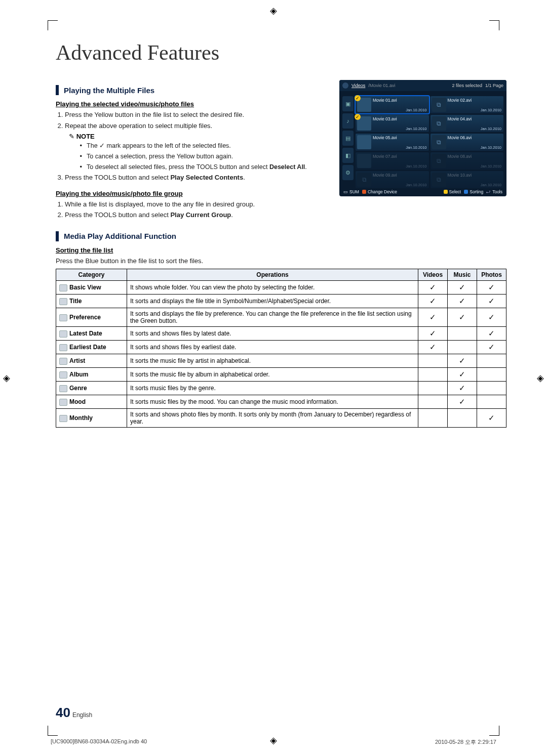  Describe the element at coordinates (92, 361) in the screenshot. I see `category-cell: Artist` at that location.